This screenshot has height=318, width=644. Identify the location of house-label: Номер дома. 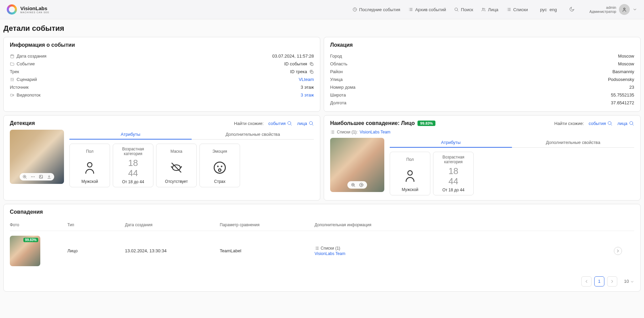
(343, 87).